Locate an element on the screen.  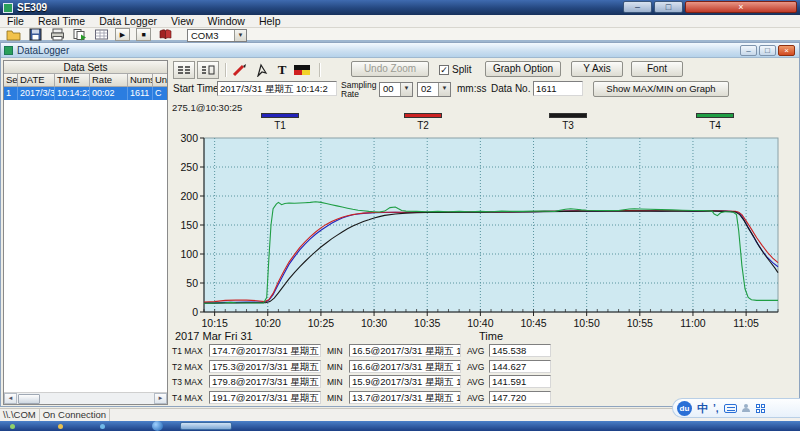
t2-max-field: 175.3@2017/3/31 星期五 10:5 is located at coordinates (265, 366).